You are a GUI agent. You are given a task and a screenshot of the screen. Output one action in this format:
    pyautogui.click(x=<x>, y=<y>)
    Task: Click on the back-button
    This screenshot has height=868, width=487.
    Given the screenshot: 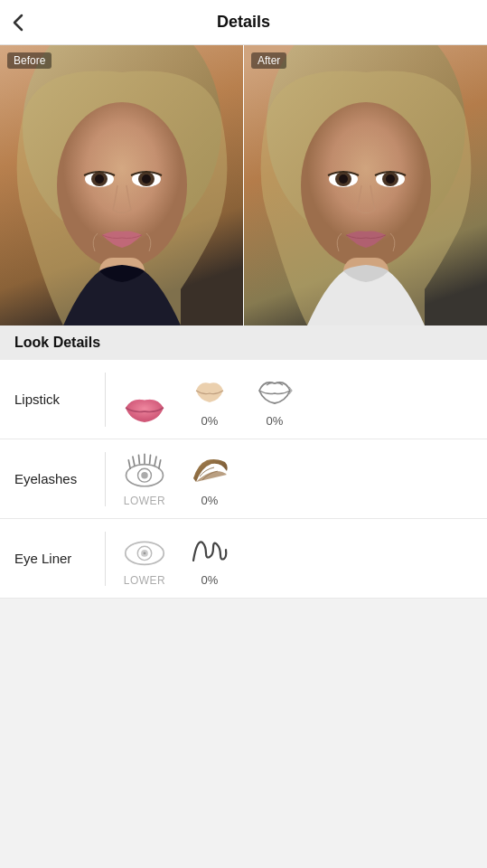 What is the action you would take?
    pyautogui.click(x=18, y=23)
    